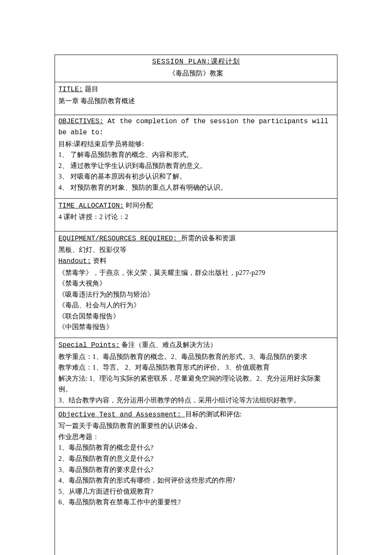 The image size is (392, 555). What do you see at coordinates (168, 344) in the screenshot?
I see `special-label-cn: 备注（重点、难点及解决方法）` at bounding box center [168, 344].